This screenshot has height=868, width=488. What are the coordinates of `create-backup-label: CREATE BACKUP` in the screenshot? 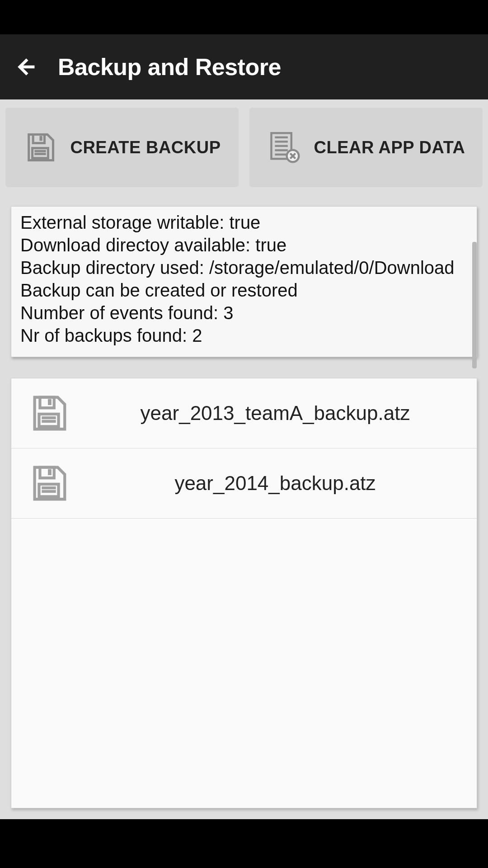 It's located at (145, 147).